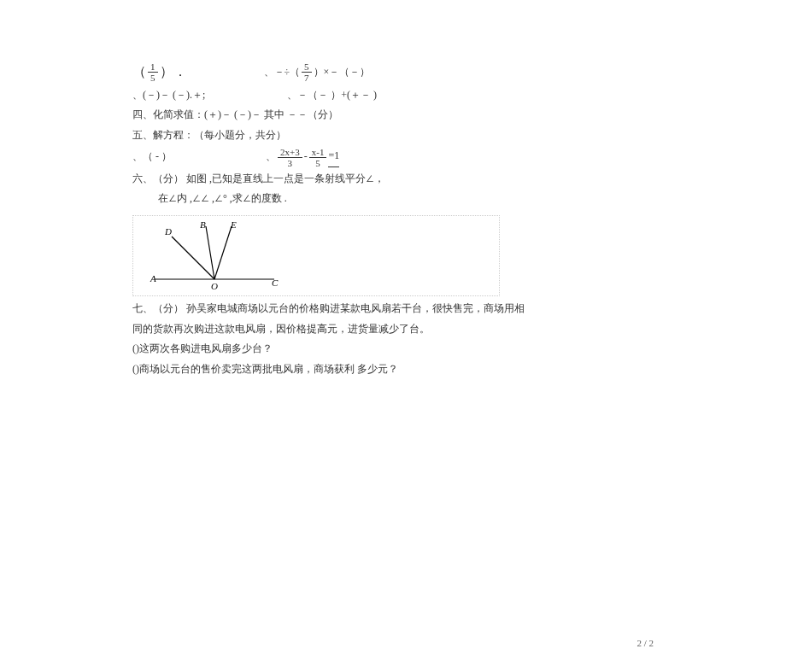 The width and height of the screenshot is (786, 672). What do you see at coordinates (384, 199) in the screenshot?
I see `section-6-sub: 在∠内 ,∠∠ ,∠° ,求∠的度数 .` at bounding box center [384, 199].